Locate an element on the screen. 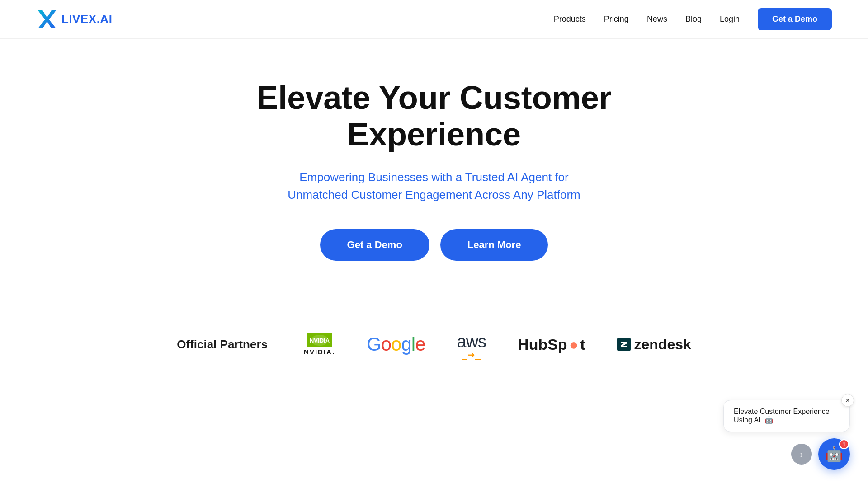  partner-logos: NVIDIA NVIDIA. Google aws ⎯➔⎯ HubSp ● t is located at coordinates (497, 344).